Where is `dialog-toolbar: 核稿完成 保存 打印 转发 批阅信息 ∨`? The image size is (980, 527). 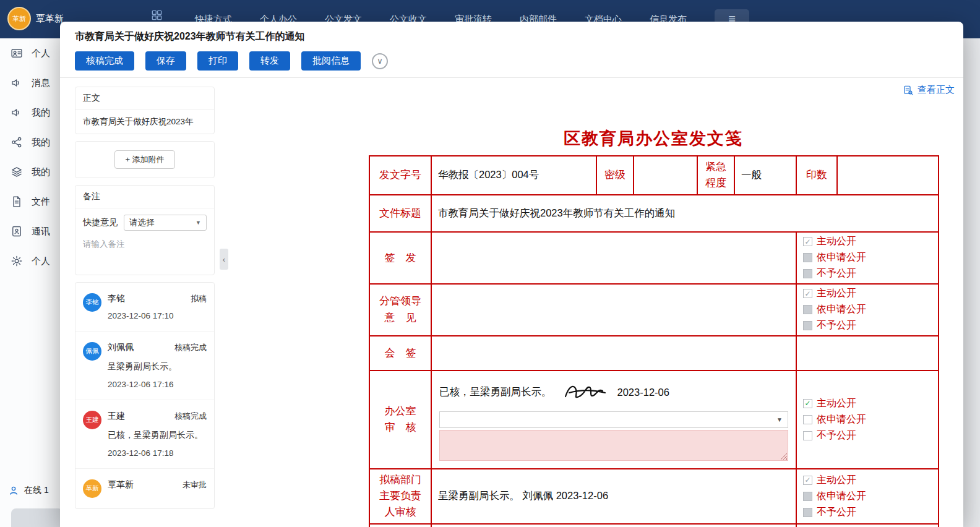 dialog-toolbar: 核稿完成 保存 打印 转发 批阅信息 ∨ is located at coordinates (512, 61).